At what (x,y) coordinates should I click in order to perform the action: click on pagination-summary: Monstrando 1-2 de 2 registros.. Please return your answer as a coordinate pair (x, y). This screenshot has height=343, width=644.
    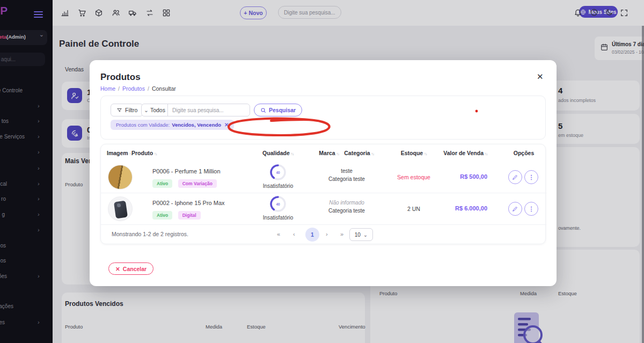
    Looking at the image, I should click on (150, 234).